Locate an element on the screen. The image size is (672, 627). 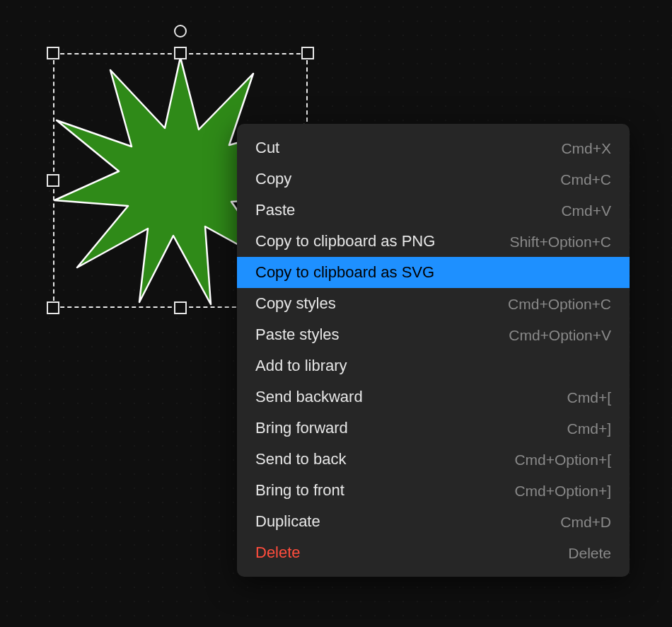
menu-item-shortcut: Cmd+Option+C is located at coordinates (560, 304).